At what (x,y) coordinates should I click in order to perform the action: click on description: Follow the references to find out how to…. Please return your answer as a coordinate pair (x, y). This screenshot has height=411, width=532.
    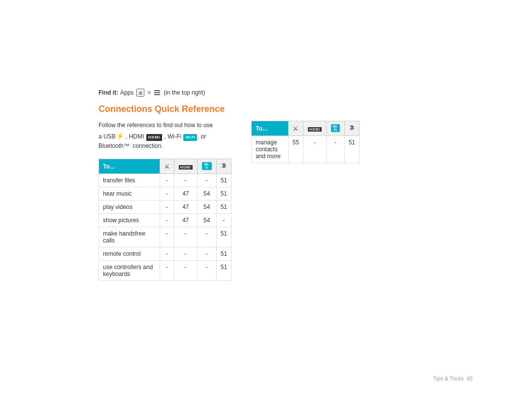
    Looking at the image, I should click on (158, 136).